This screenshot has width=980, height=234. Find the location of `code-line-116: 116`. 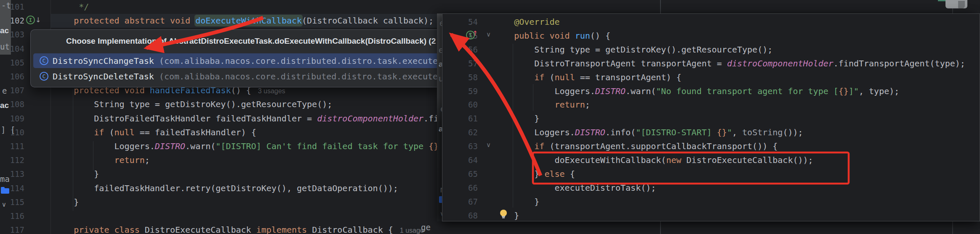

code-line-116: 116 is located at coordinates (221, 216).